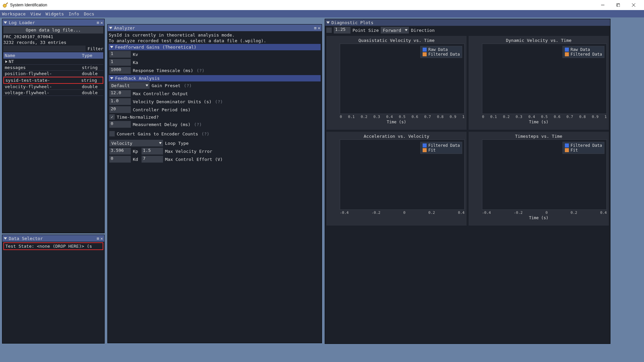 This screenshot has width=644, height=362. I want to click on open-datalog-button: Open data log file..., so click(53, 30).